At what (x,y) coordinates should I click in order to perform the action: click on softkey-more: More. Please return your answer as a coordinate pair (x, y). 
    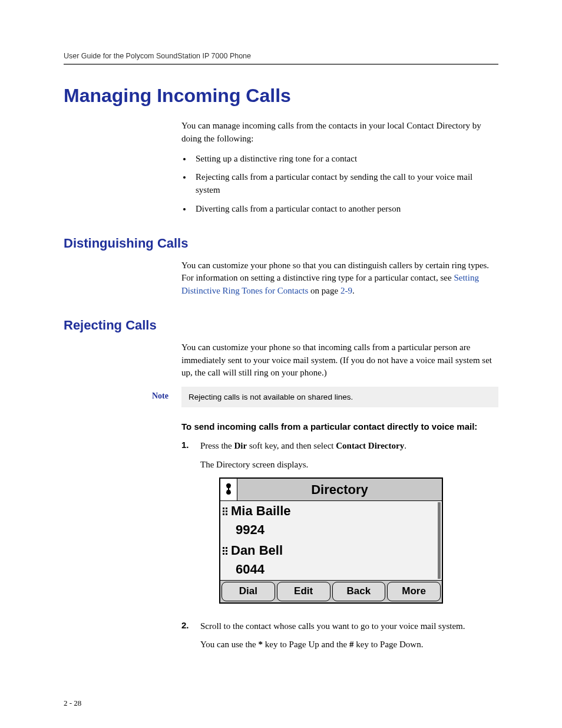
    Looking at the image, I should click on (414, 592).